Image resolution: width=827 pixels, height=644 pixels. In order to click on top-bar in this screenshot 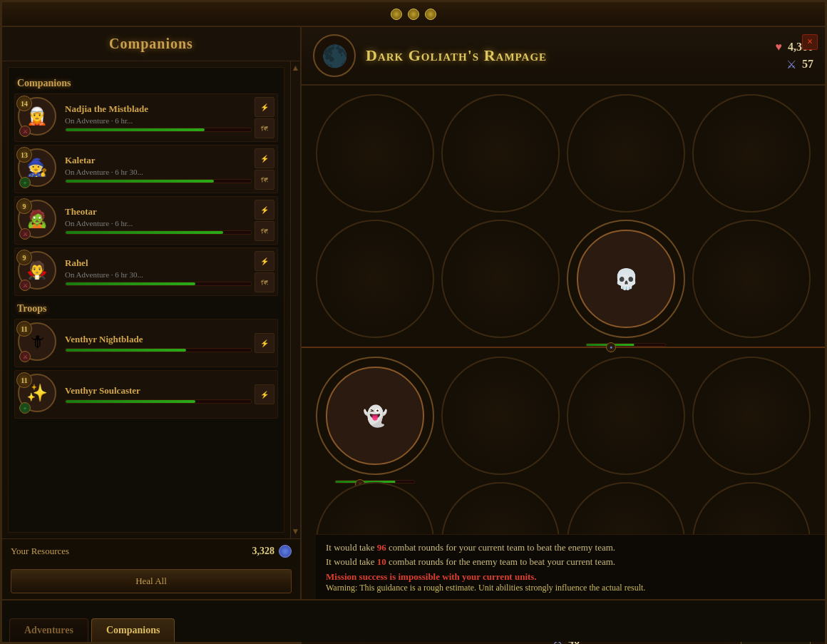, I will do `click(414, 14)`.